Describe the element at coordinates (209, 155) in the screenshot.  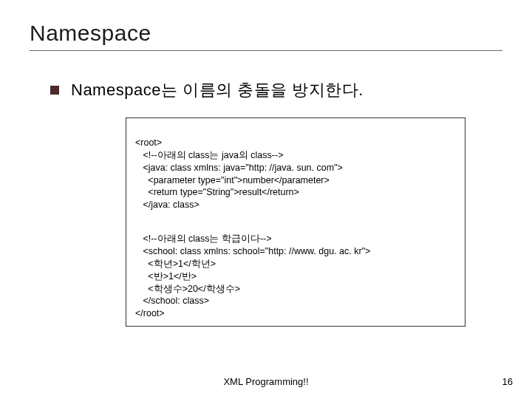
I see `code-line: <!--아래의 class는 java의 class-->` at that location.